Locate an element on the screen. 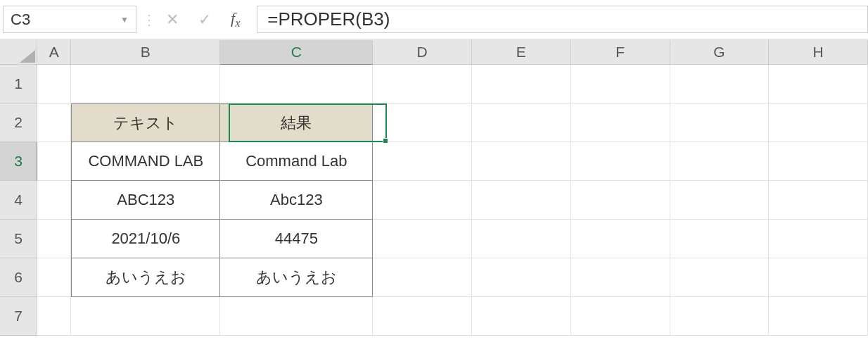 The width and height of the screenshot is (868, 352). formula-value: =PROPER(B3) is located at coordinates (328, 20).